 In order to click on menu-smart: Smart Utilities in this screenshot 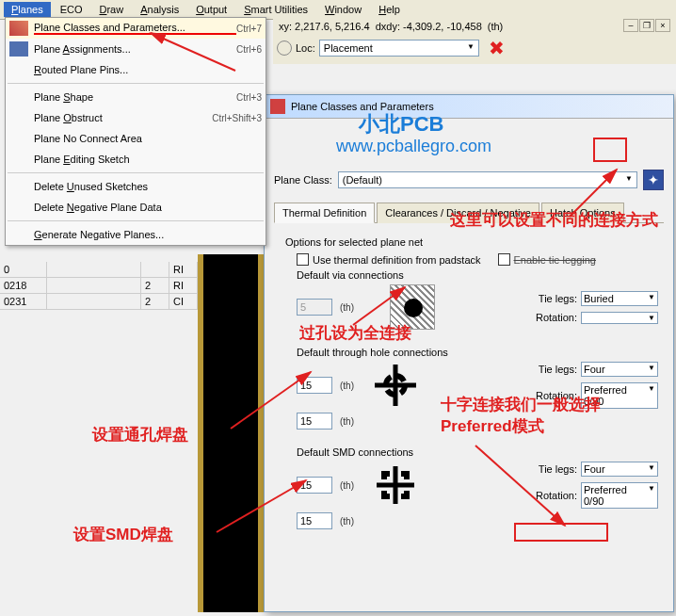, I will do `click(276, 9)`.